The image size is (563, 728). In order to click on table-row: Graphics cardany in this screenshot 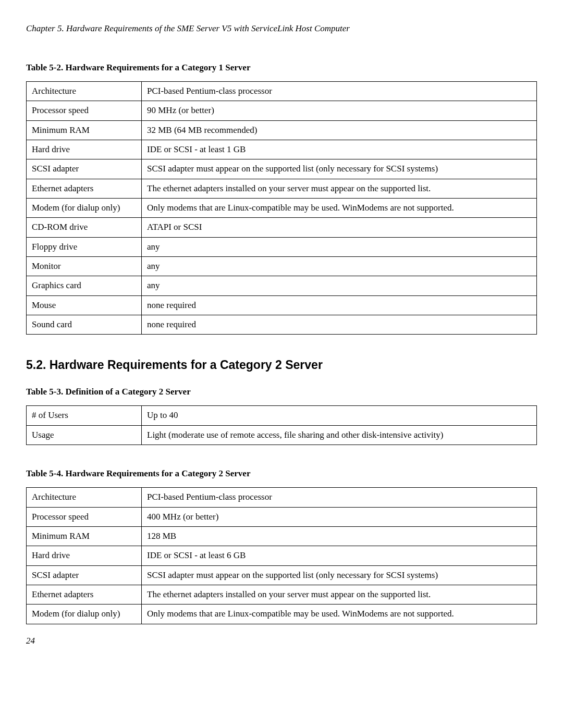, I will do `click(282, 286)`.